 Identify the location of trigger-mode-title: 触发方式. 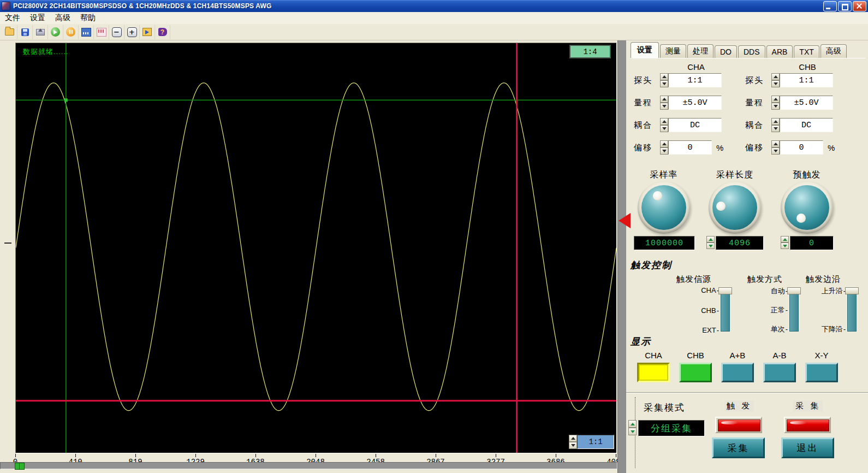
(765, 280).